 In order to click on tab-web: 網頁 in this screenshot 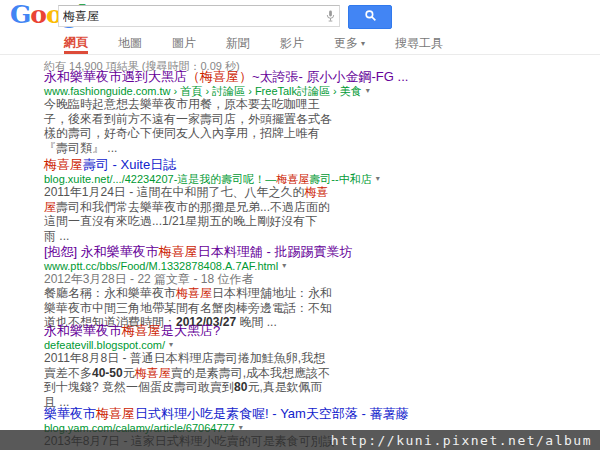, I will do `click(76, 44)`.